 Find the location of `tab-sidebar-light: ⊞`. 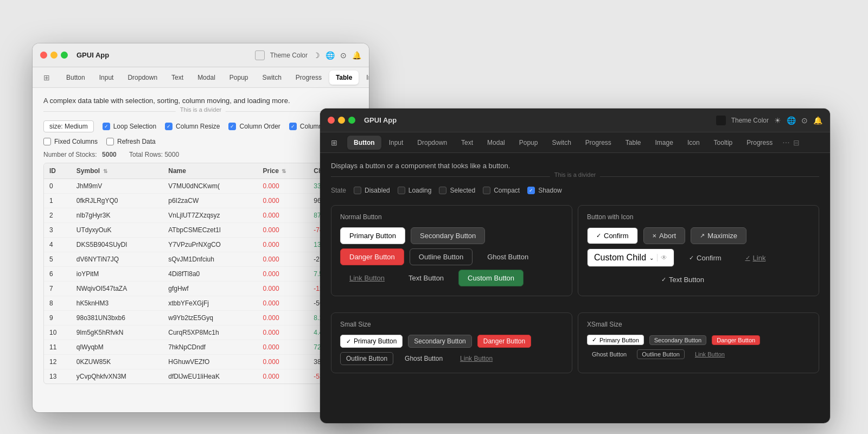

tab-sidebar-light: ⊞ is located at coordinates (47, 78).